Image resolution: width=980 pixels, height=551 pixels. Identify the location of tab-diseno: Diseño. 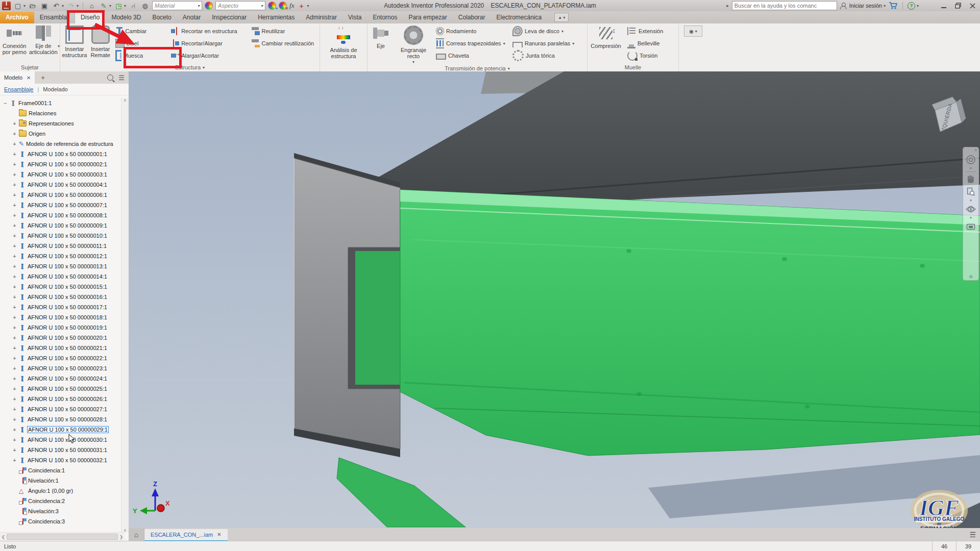
(90, 17).